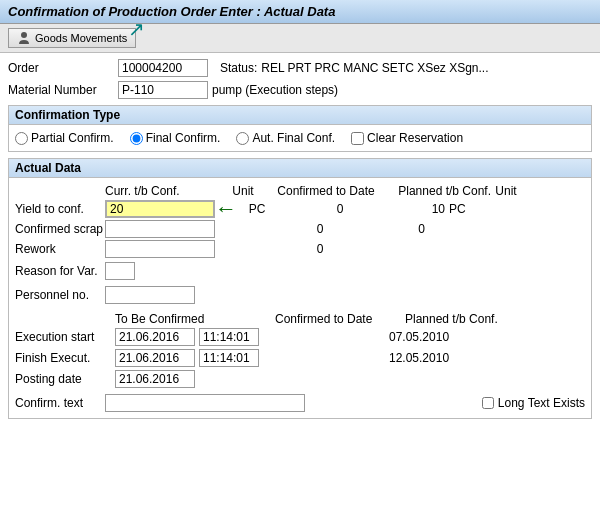 The height and width of the screenshot is (529, 600). What do you see at coordinates (60, 229) in the screenshot?
I see `scrap-label: Confirmed scrap` at bounding box center [60, 229].